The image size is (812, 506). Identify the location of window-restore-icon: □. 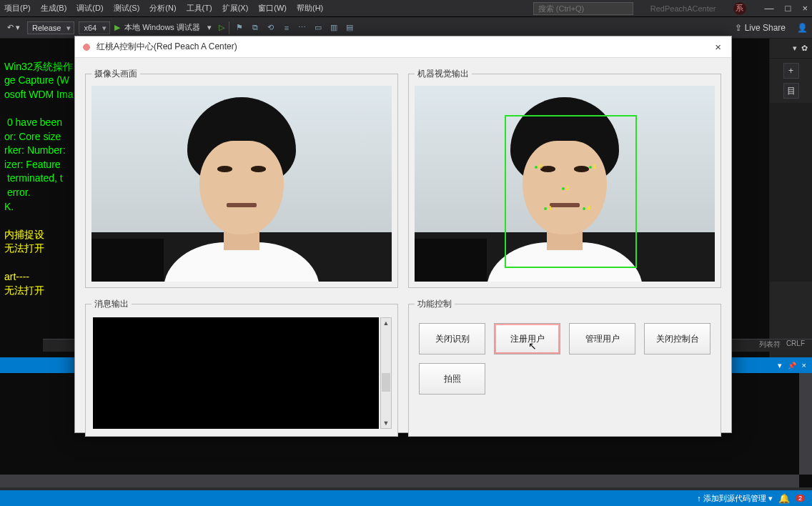
(788, 9).